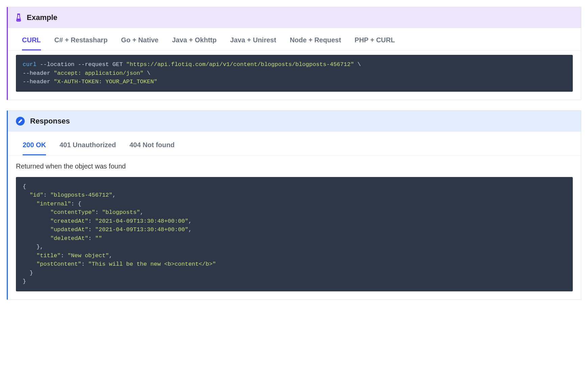 The image size is (588, 377). What do you see at coordinates (194, 43) in the screenshot?
I see `tab-java-okhttp: Java + Okhttp` at bounding box center [194, 43].